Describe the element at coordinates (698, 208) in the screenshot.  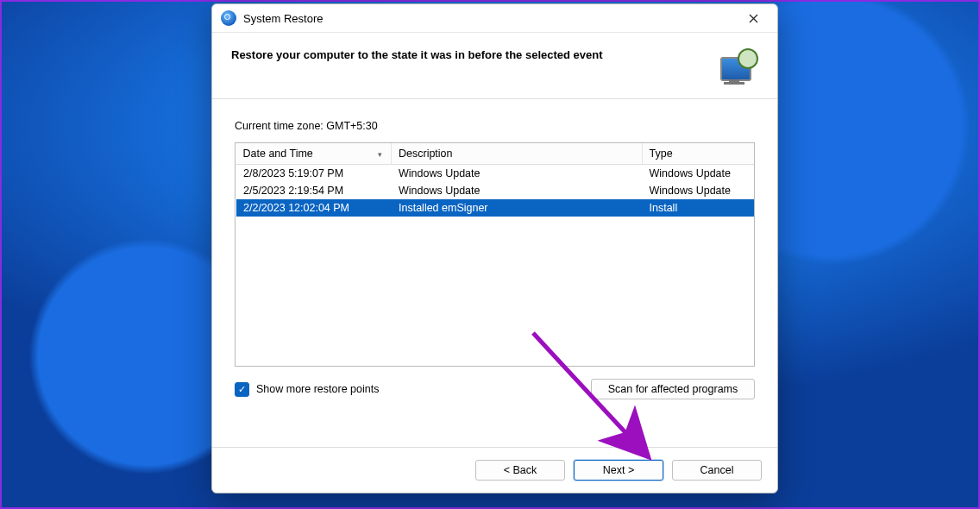
I see `cell-type: Install` at that location.